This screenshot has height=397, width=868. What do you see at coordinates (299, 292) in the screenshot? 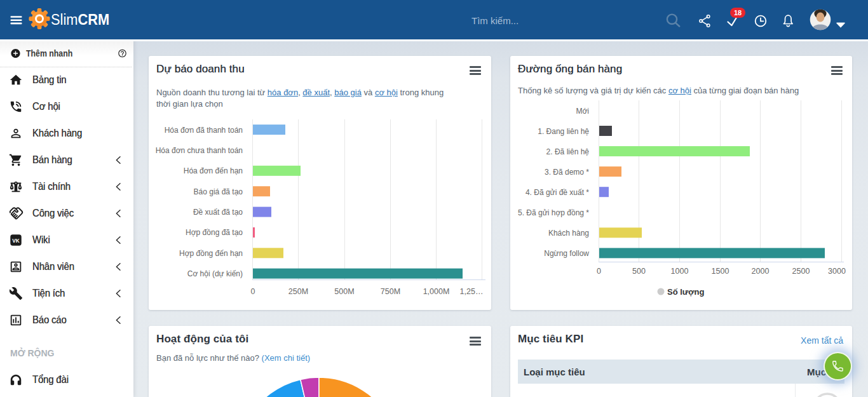
I see `svg-text: 250M` at bounding box center [299, 292].